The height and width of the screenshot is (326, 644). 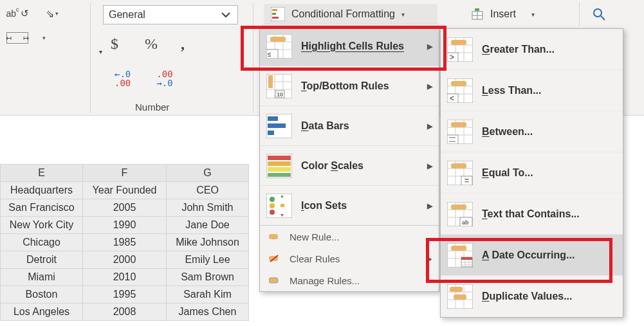 I want to click on svg-text: ab, so click(x=466, y=222).